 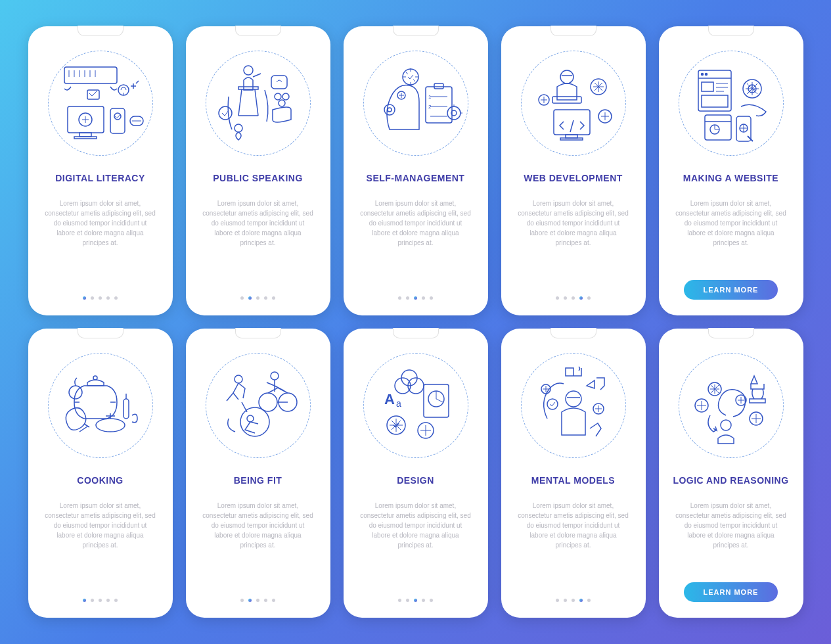 What do you see at coordinates (258, 103) in the screenshot?
I see `public-speaking-icon` at bounding box center [258, 103].